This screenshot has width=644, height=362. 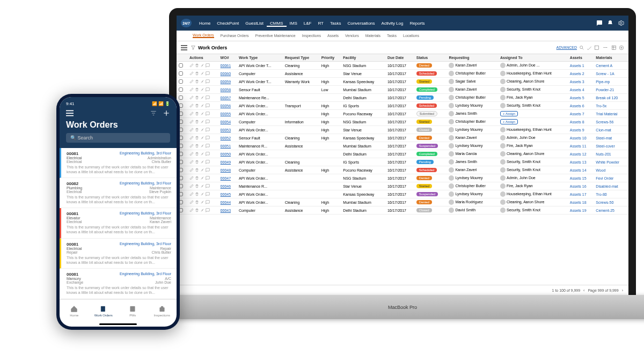 I want to click on col-WO#: WO#, so click(x=228, y=58).